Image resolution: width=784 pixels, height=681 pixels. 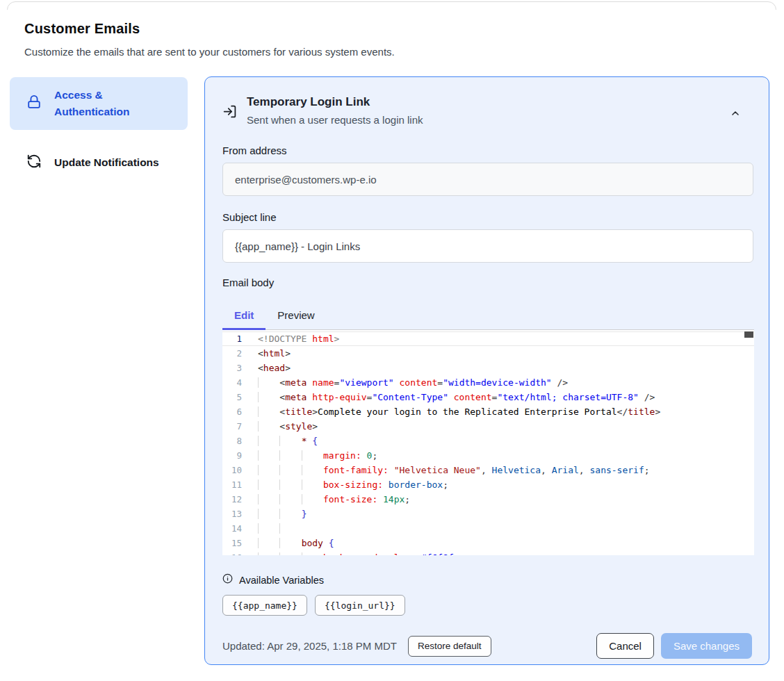 What do you see at coordinates (34, 163) in the screenshot?
I see `refresh-icon` at bounding box center [34, 163].